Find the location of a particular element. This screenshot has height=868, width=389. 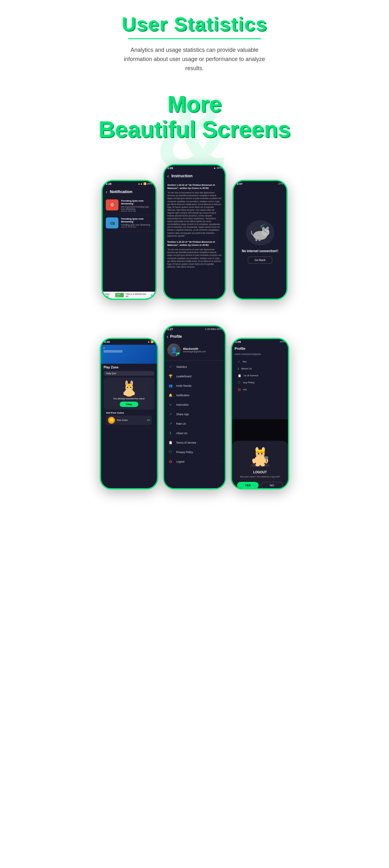

rate-icon: ↗ is located at coordinates (170, 424).